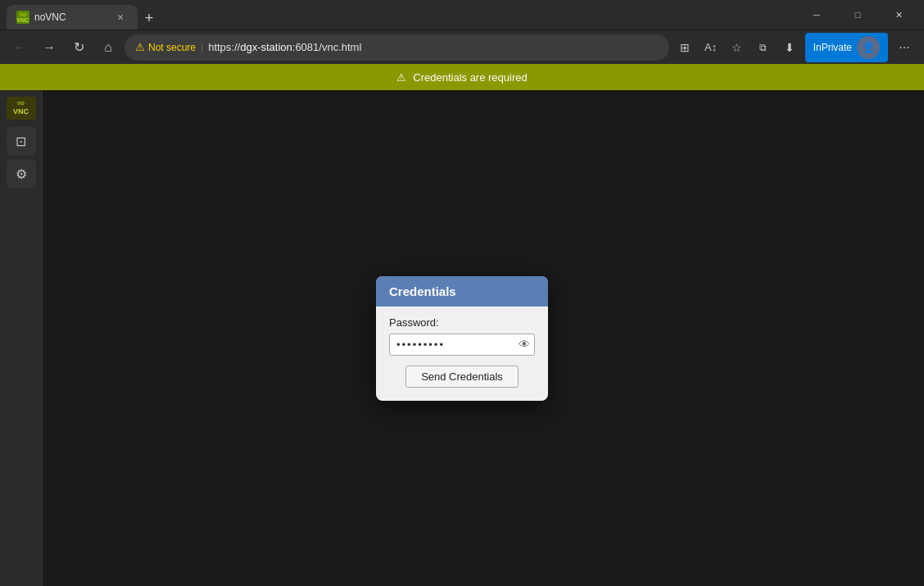  What do you see at coordinates (396, 48) in the screenshot?
I see `address-bar: ⚠ Not secure | https://dgx-station:6081/…` at bounding box center [396, 48].